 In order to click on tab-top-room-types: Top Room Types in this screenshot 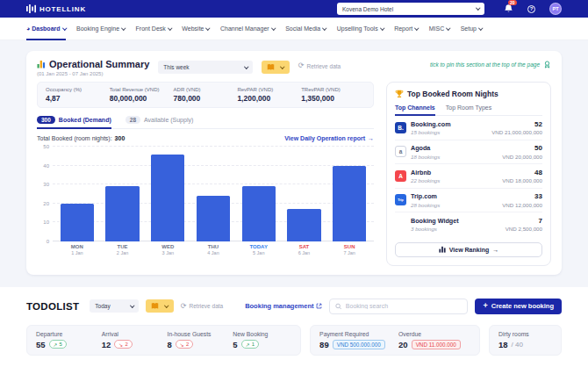, I will do `click(469, 111)`.